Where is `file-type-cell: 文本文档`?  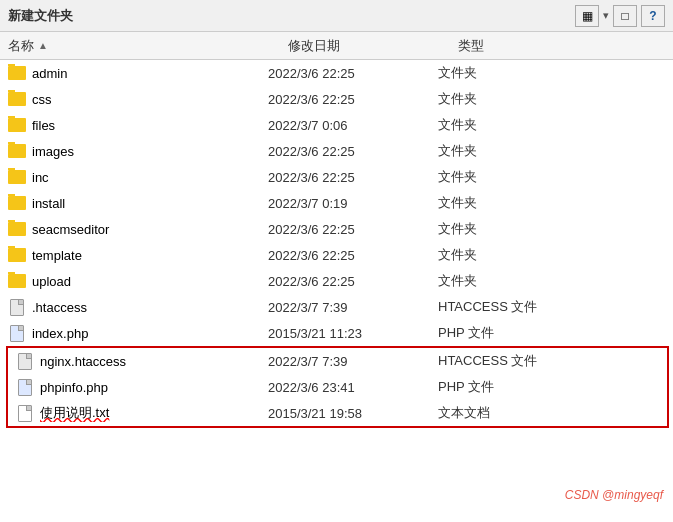 file-type-cell: 文本文档 is located at coordinates (498, 413).